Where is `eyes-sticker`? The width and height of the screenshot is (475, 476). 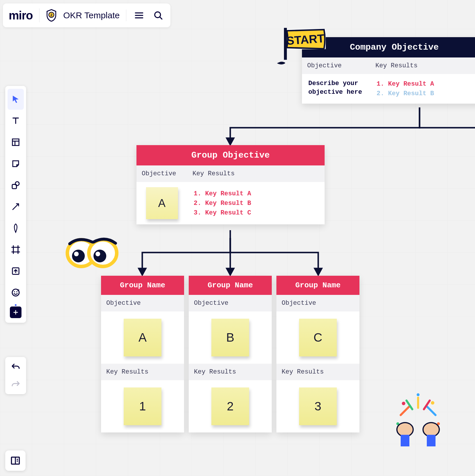 eyes-sticker is located at coordinates (92, 253).